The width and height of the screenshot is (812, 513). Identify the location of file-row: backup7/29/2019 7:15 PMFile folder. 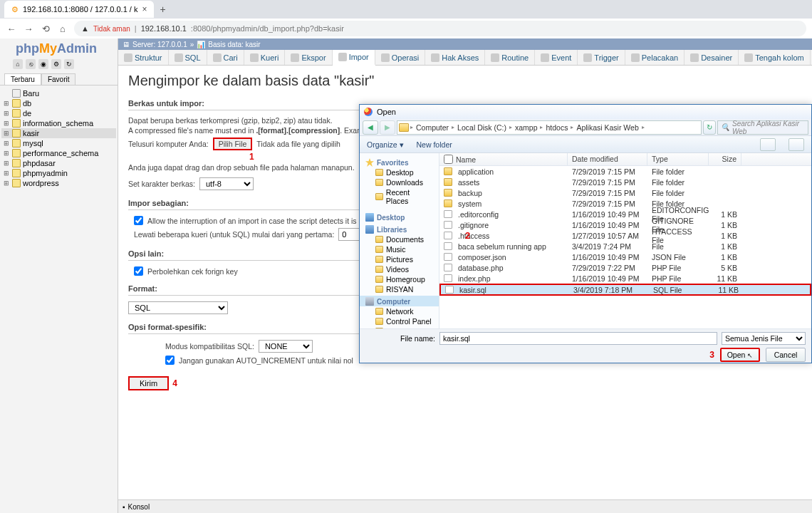
(625, 192).